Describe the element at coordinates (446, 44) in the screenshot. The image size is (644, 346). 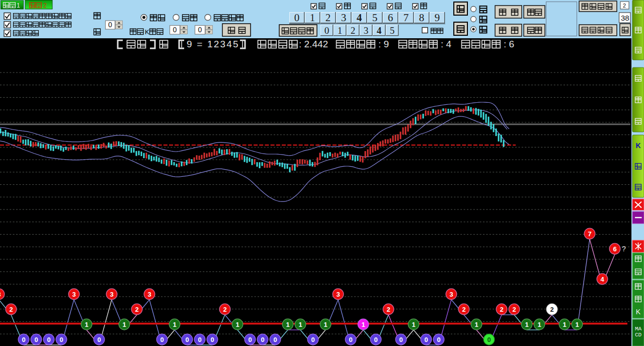
I see `svg-text:: 4: : 4` at that location.